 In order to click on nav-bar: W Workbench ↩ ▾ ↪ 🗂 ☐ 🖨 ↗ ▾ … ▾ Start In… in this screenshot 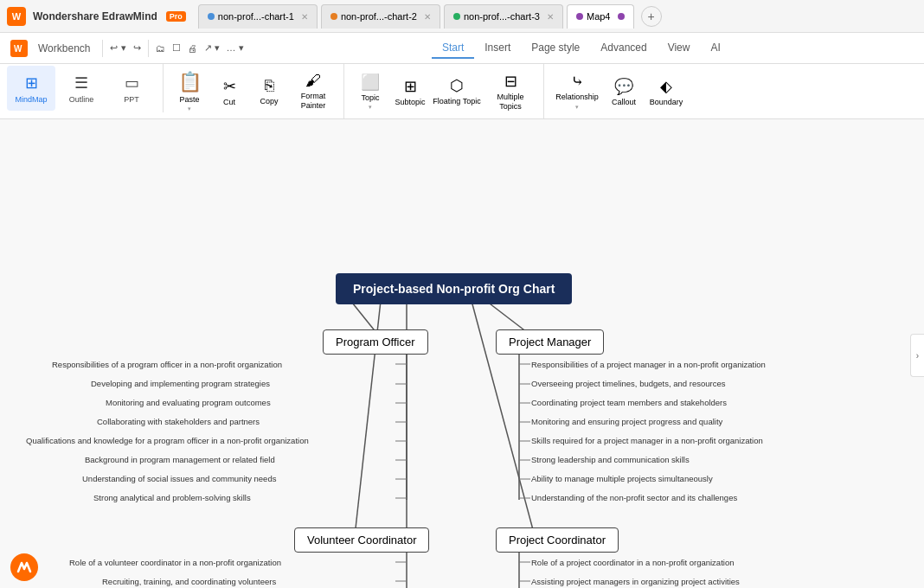, I will do `click(462, 48)`.